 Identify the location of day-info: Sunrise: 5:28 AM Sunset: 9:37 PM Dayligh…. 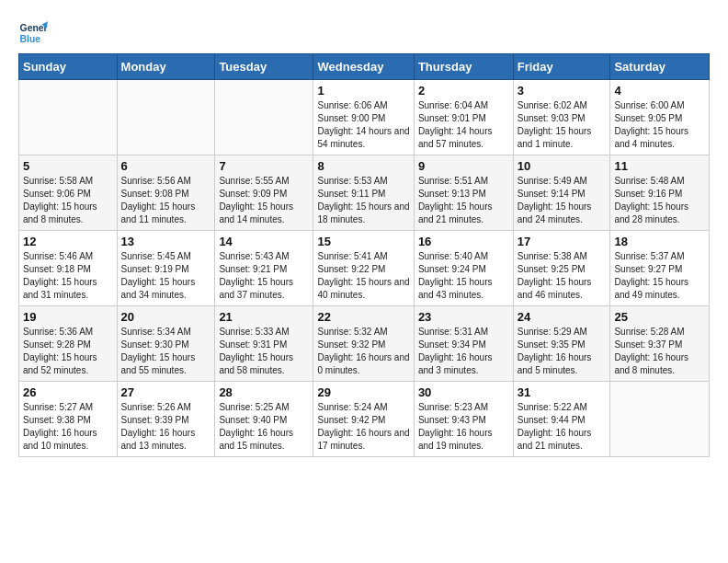
(660, 351).